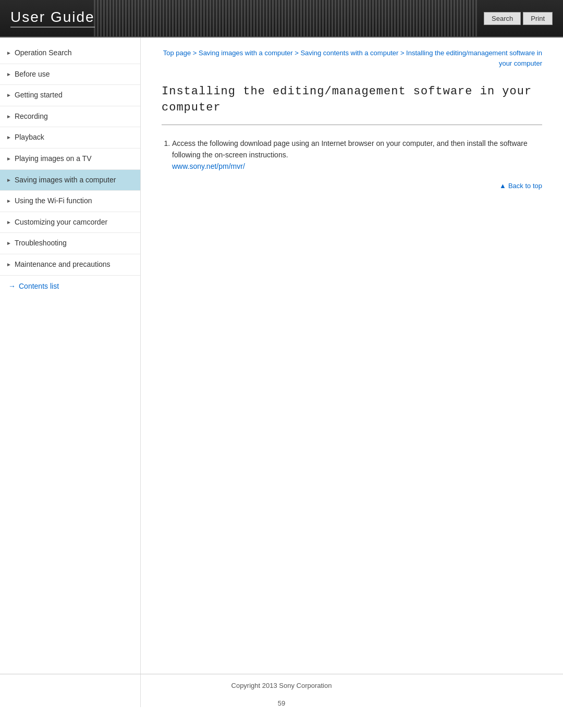 The height and width of the screenshot is (728, 563). I want to click on sidebar-item-getting-started: ► Getting started, so click(70, 96).